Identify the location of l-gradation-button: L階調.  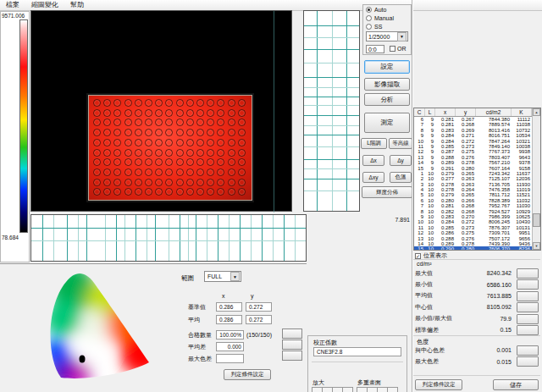
(374, 144).